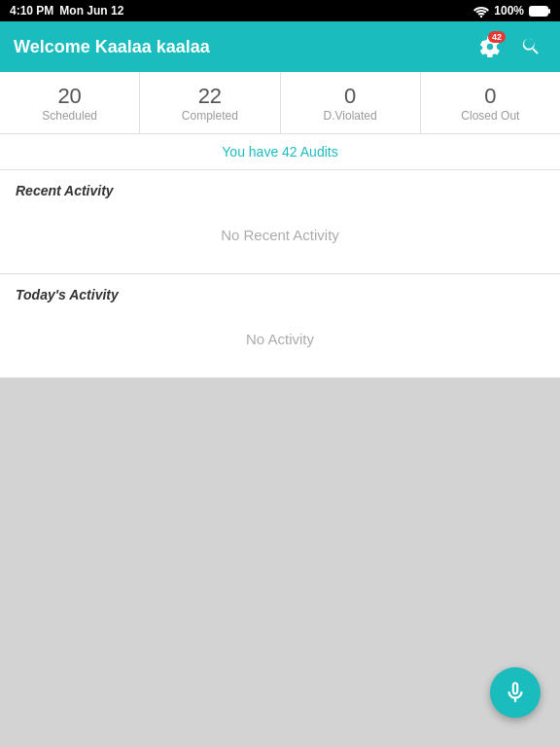 The height and width of the screenshot is (747, 560). I want to click on app-header: Welcome Kaalaa kaalaa 42, so click(280, 47).